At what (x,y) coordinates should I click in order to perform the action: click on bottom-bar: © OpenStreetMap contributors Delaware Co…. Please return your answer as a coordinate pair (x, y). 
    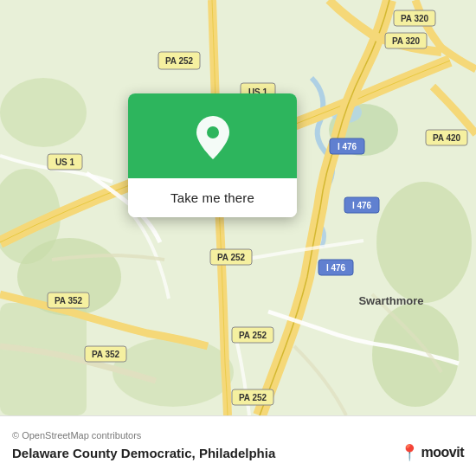
    Looking at the image, I should click on (238, 446).